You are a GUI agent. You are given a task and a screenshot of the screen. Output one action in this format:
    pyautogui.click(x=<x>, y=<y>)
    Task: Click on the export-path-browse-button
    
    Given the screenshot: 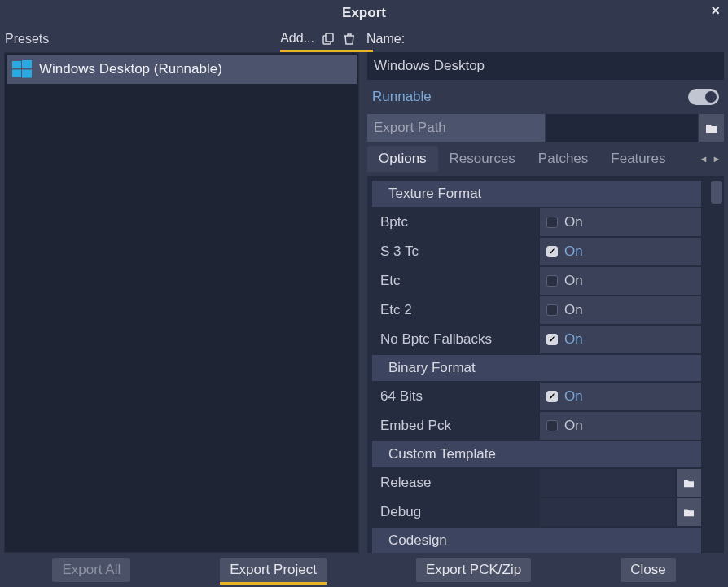 What is the action you would take?
    pyautogui.click(x=712, y=128)
    